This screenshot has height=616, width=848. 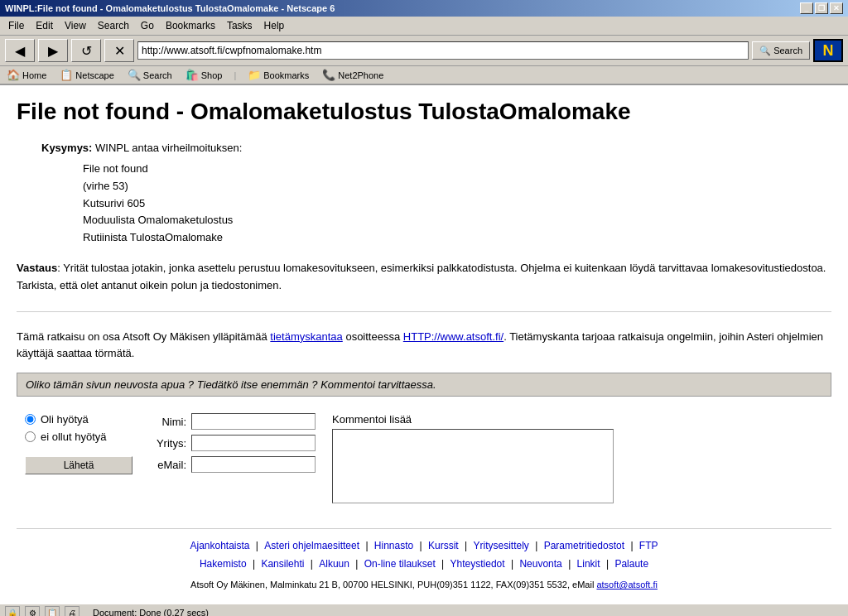 What do you see at coordinates (167, 465) in the screenshot?
I see `form-email-label: eMail:` at bounding box center [167, 465].